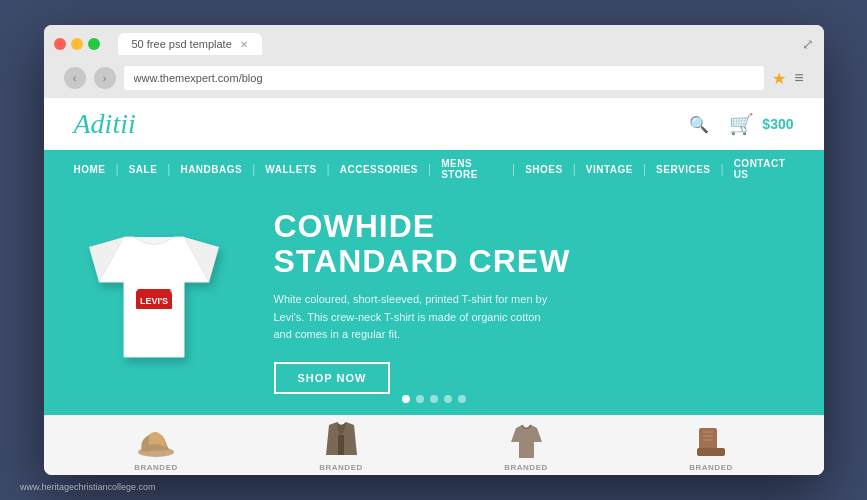  Describe the element at coordinates (88, 487) in the screenshot. I see `watermark: www.heritagechristiancollege.com` at that location.